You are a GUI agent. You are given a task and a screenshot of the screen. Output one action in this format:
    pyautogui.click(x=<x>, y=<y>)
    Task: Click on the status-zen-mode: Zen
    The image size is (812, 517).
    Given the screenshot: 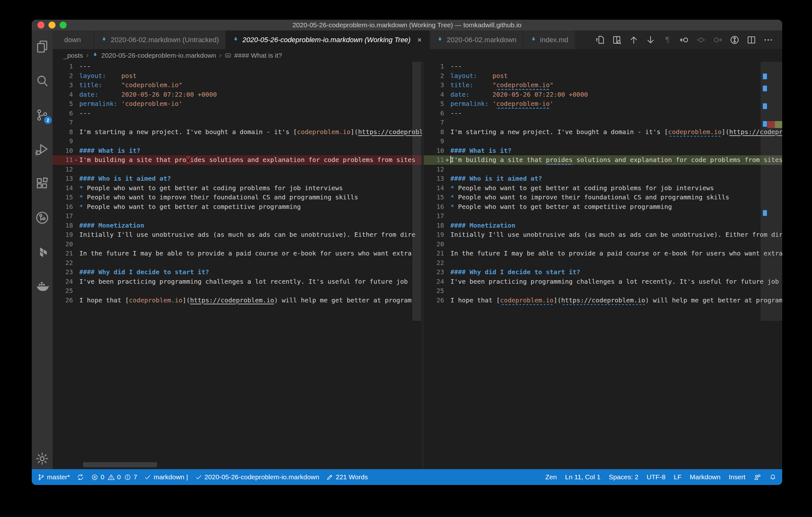 What is the action you would take?
    pyautogui.click(x=551, y=477)
    